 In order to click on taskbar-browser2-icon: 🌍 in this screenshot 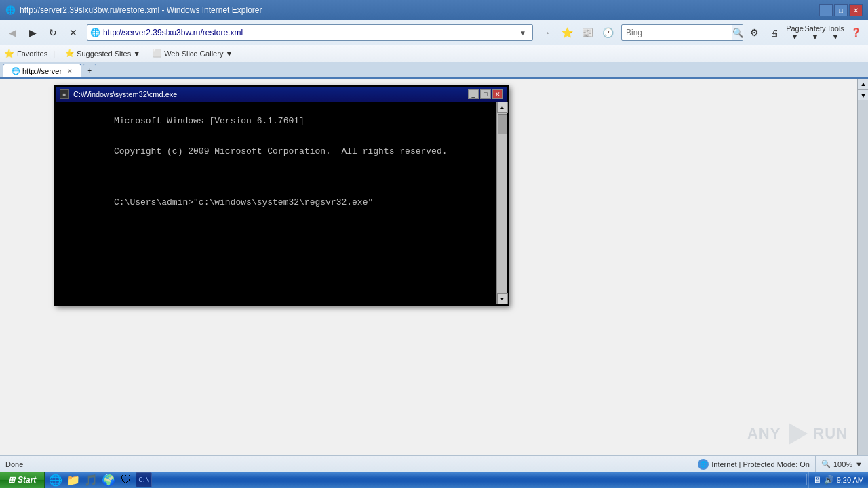, I will do `click(108, 480)`.